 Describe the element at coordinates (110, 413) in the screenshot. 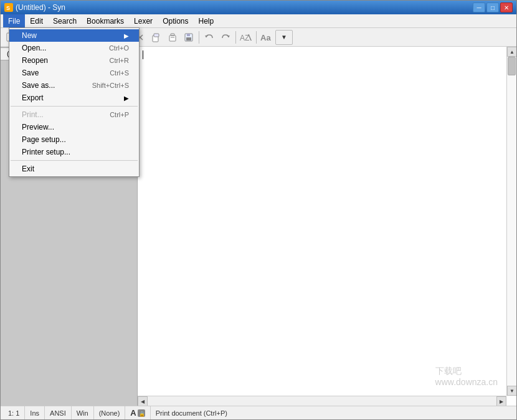

I see `status-lexer: (None)` at that location.